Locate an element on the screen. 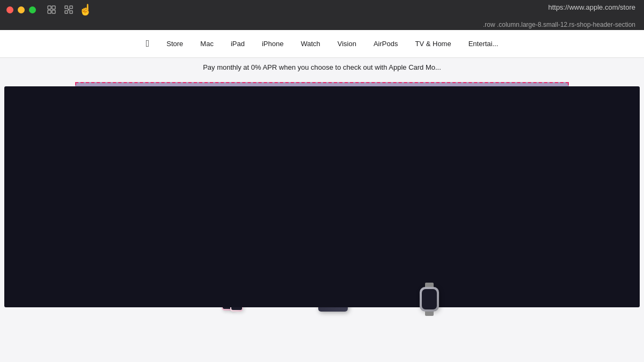 The image size is (644, 362). nav-item-vision: Vision is located at coordinates (347, 44).